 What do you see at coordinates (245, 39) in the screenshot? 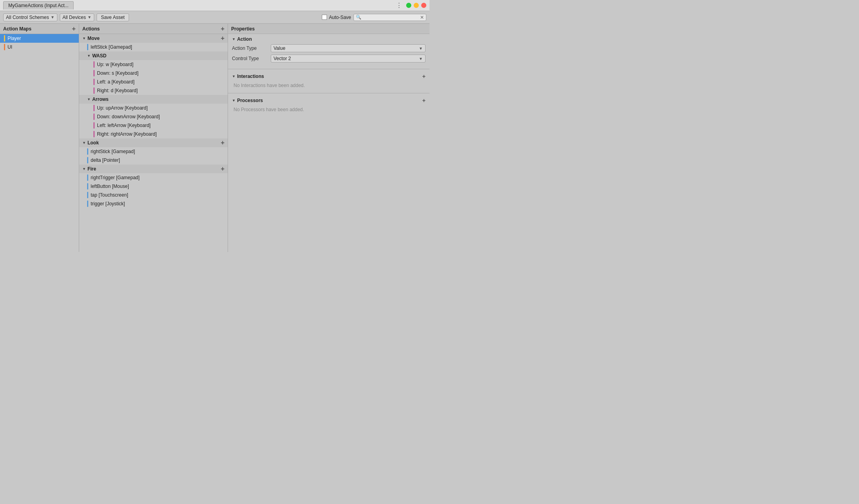
I see `action-section-label: Action` at bounding box center [245, 39].